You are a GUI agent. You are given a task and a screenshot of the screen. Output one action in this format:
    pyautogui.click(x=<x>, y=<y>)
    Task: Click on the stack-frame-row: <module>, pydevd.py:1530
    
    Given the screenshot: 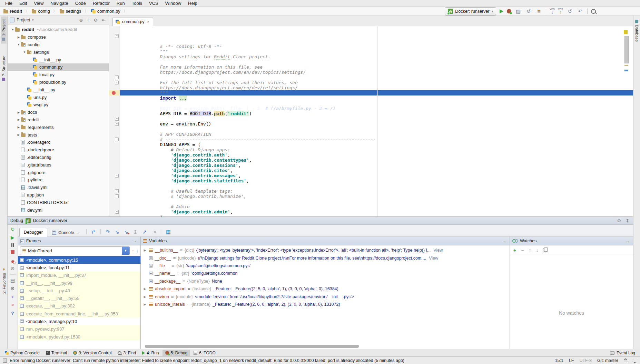 What is the action you would take?
    pyautogui.click(x=79, y=337)
    